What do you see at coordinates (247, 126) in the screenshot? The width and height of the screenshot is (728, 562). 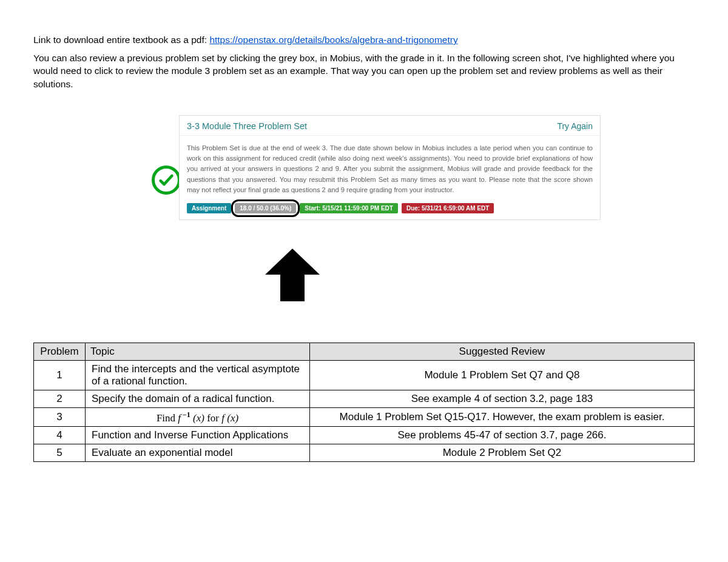 I see `card-title: 3-3 Module Three Problem Set` at bounding box center [247, 126].